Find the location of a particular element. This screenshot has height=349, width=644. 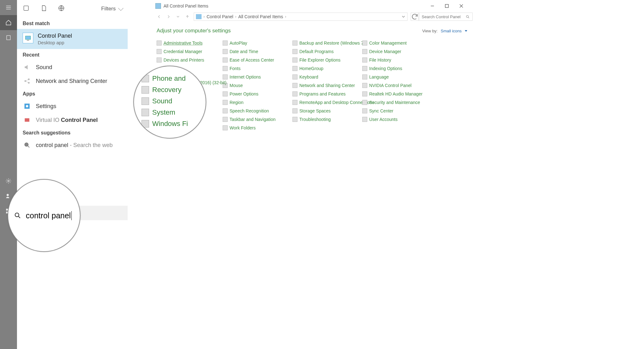

recent-item: Network and Sharing Center is located at coordinates (72, 81).